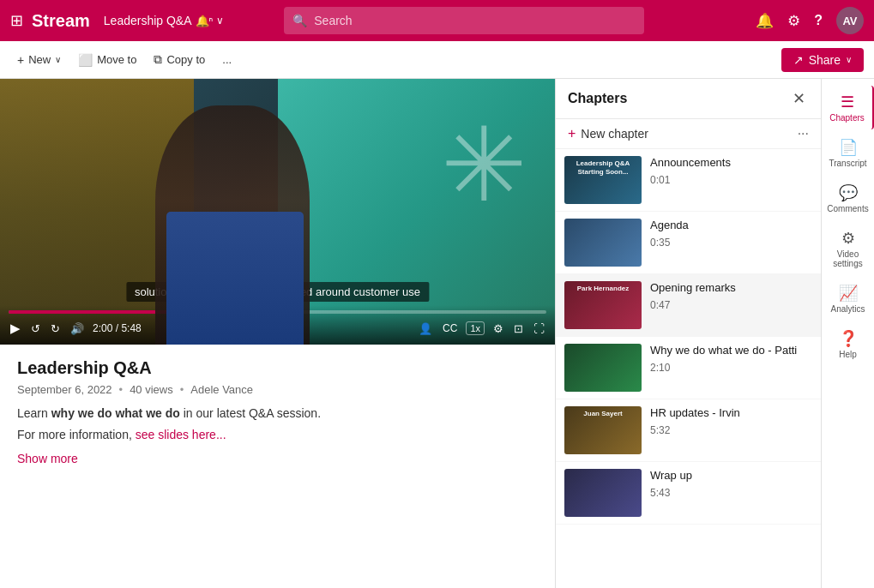 This screenshot has height=588, width=874. I want to click on comments-icon: 💬, so click(848, 193).